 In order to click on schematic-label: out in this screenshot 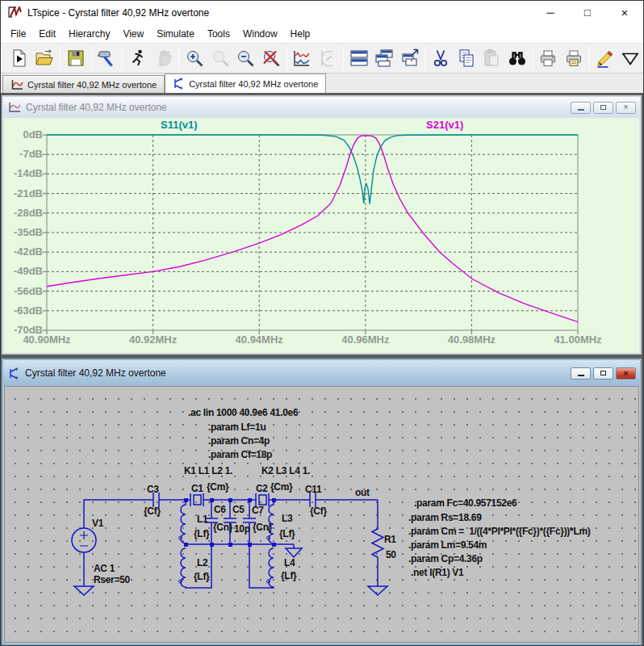, I will do `click(362, 493)`.